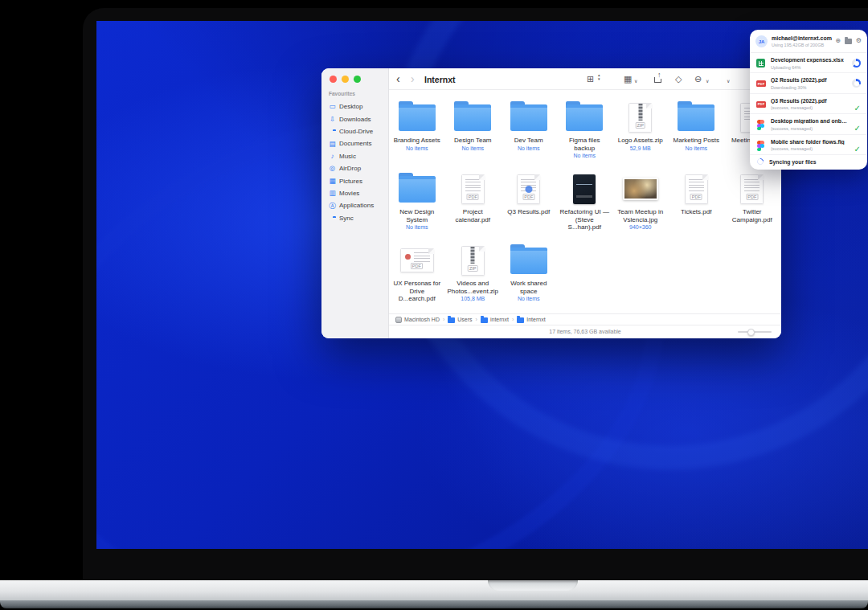  Describe the element at coordinates (355, 203) in the screenshot. I see `finder-sidebar: Favourites ▭Desktop ⇩Downloads Cloud-Dri…` at that location.